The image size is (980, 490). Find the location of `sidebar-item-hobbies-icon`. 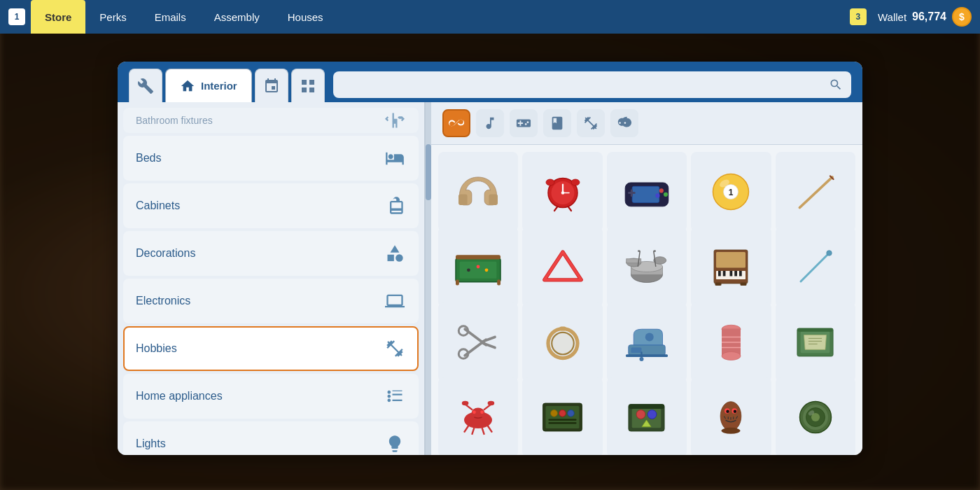

sidebar-item-hobbies-icon is located at coordinates (395, 349).